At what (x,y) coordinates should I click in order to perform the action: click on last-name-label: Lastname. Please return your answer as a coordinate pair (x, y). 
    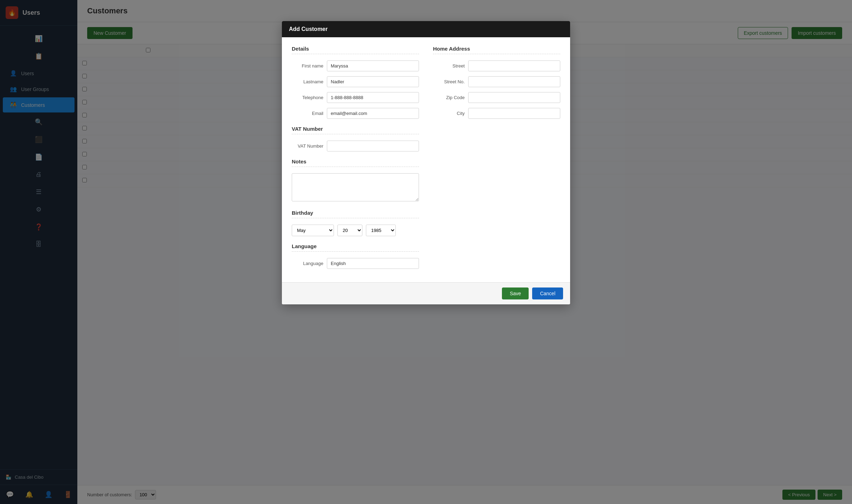
    Looking at the image, I should click on (308, 82).